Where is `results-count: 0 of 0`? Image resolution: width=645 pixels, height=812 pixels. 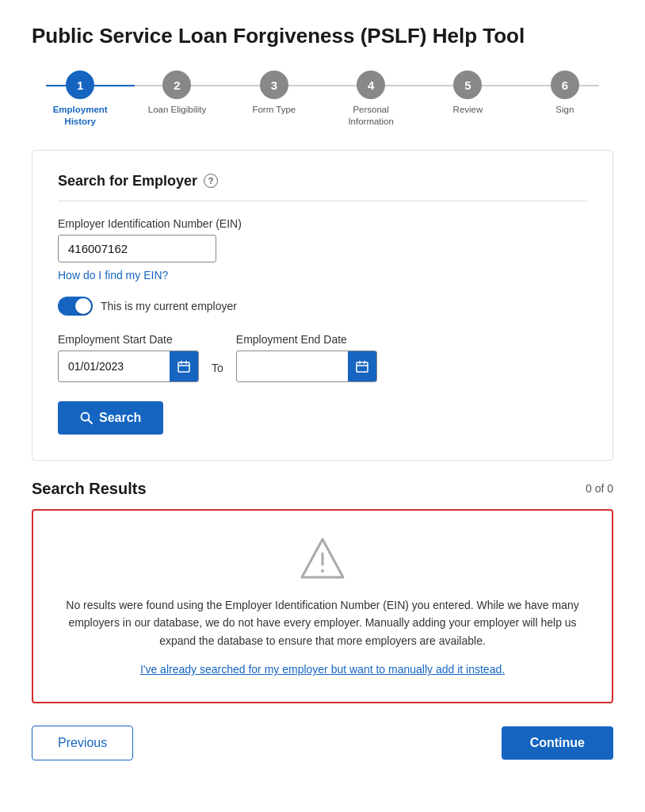
results-count: 0 of 0 is located at coordinates (599, 488).